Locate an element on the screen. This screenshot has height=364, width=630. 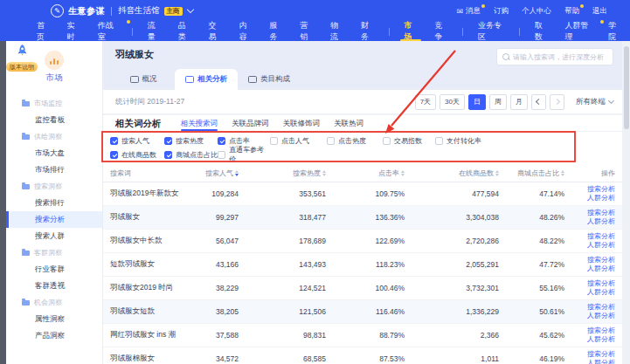
nav-finance: 财务 is located at coordinates (367, 31).